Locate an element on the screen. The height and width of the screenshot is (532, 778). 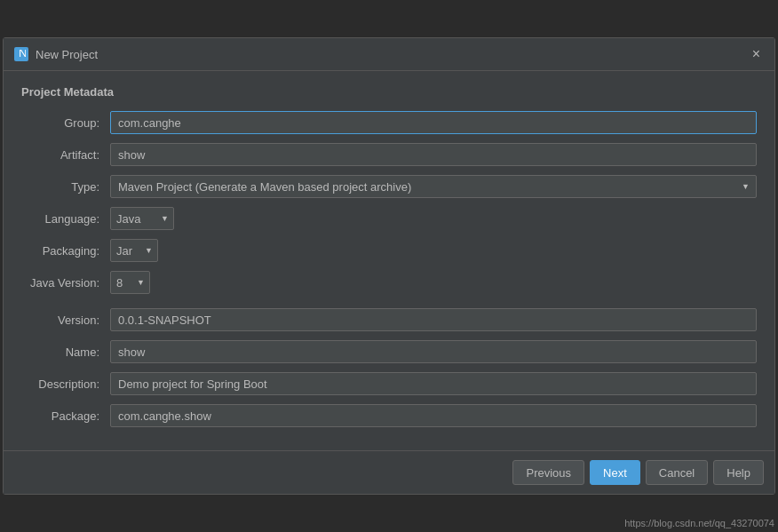
description-label: Description: is located at coordinates (66, 384).